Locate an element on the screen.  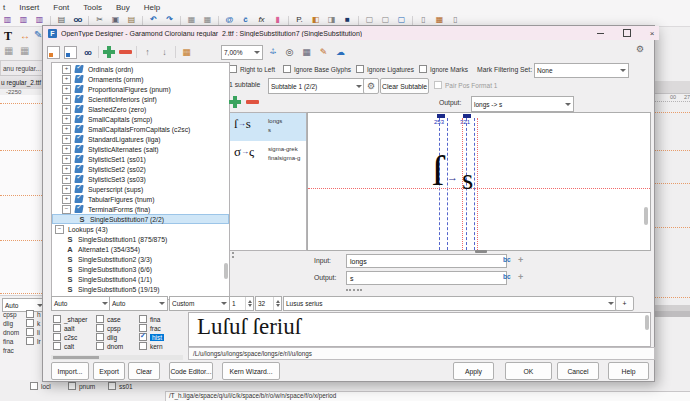
feature-checkbox-dnom: dnom is located at coordinates (110, 346).